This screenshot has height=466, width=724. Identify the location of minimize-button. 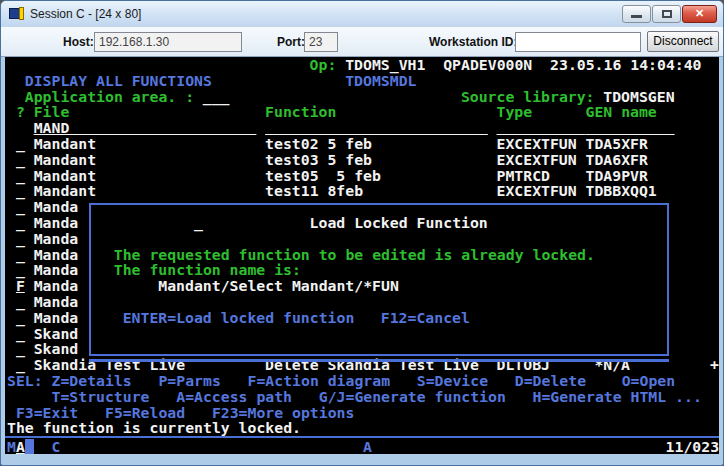
(636, 14).